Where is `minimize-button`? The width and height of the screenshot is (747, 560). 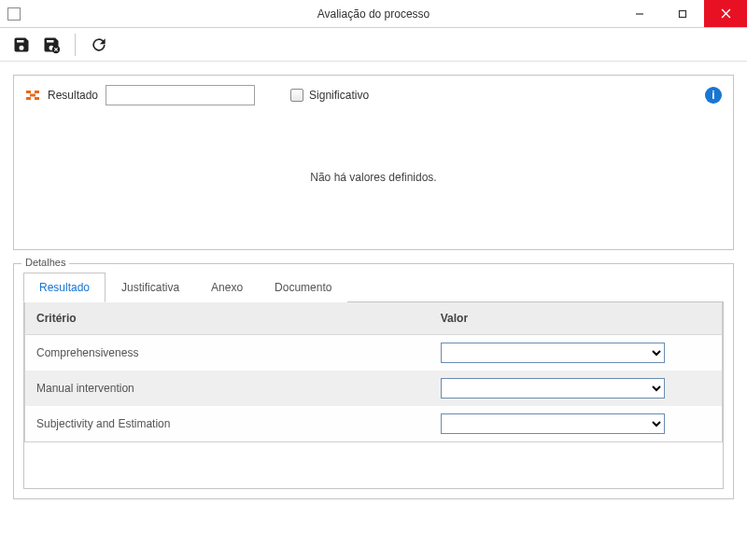 minimize-button is located at coordinates (640, 13).